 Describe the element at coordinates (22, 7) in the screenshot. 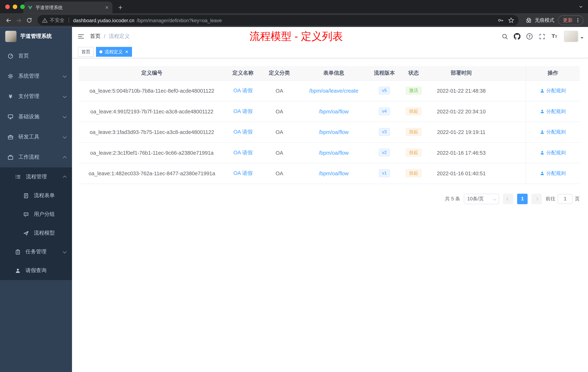

I see `window-zoom-button` at that location.